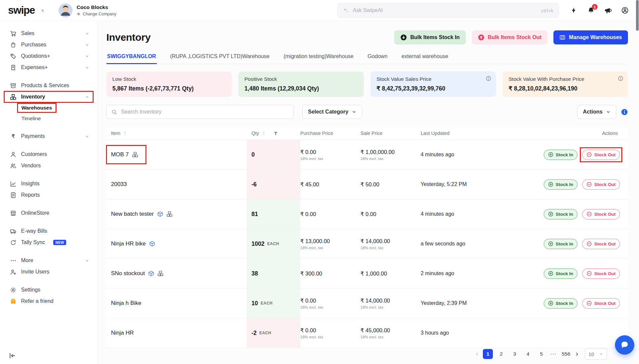  What do you see at coordinates (591, 10) in the screenshot?
I see `notifications-bell-icon: 1` at bounding box center [591, 10].